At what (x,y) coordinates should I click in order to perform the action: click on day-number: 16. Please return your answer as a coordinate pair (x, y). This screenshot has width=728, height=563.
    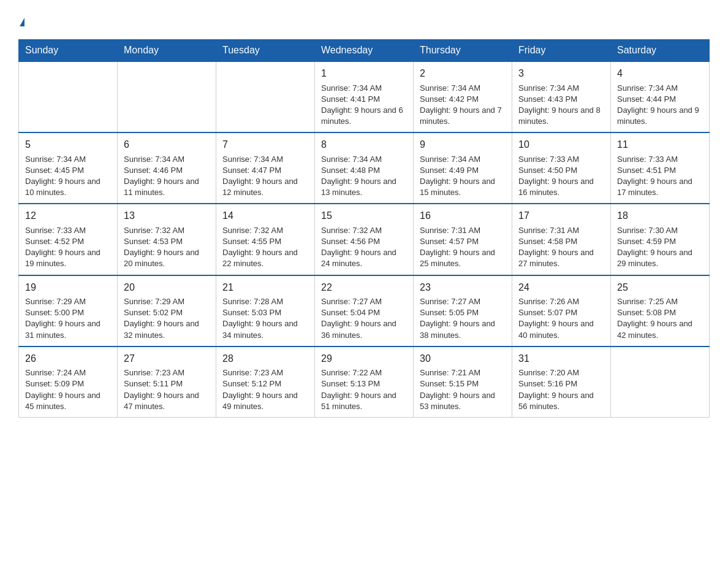
    Looking at the image, I should click on (463, 216).